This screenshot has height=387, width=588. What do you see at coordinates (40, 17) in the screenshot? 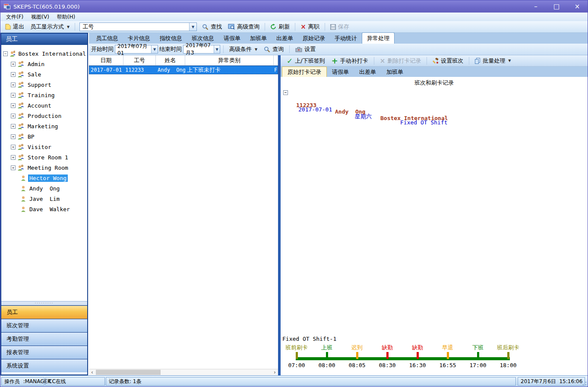
I see `menu-view: 视图(V)` at bounding box center [40, 17].